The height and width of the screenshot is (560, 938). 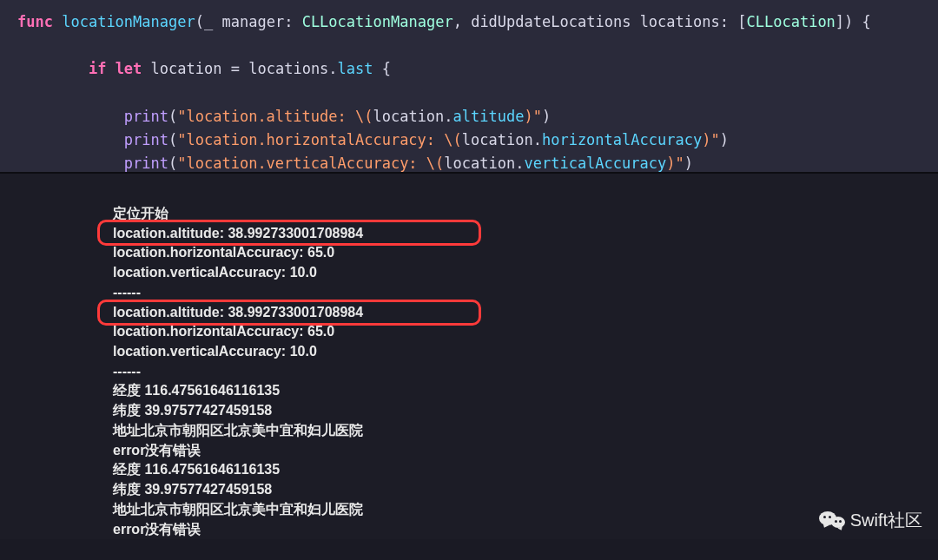 What do you see at coordinates (886, 521) in the screenshot?
I see `watermark-text: Swift社区` at bounding box center [886, 521].